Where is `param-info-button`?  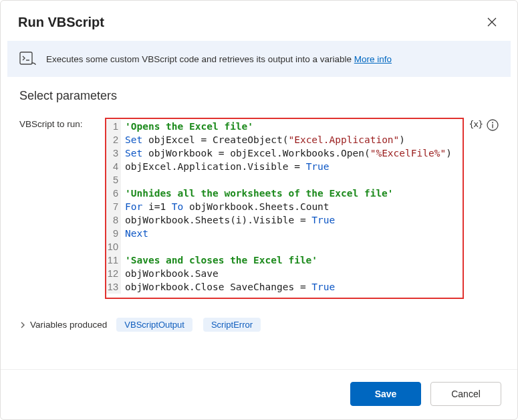
param-info-button is located at coordinates (493, 125).